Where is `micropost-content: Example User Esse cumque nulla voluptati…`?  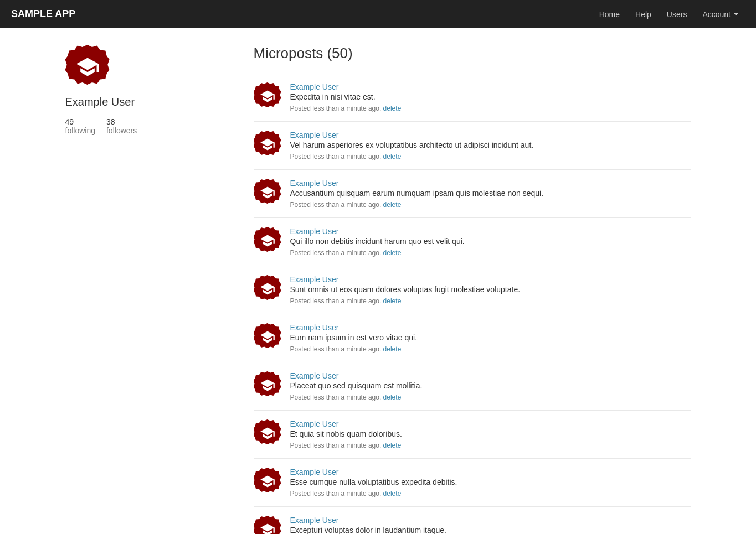
micropost-content: Example User Esse cumque nulla voluptati… is located at coordinates (491, 483).